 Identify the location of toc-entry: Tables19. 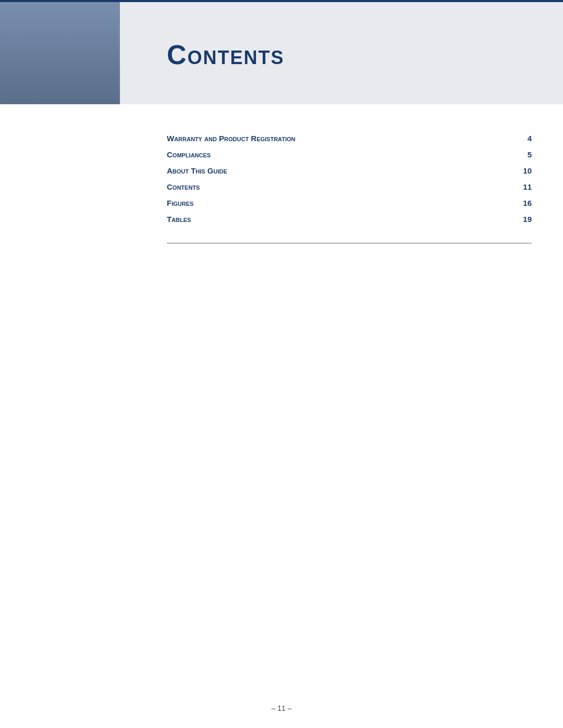
(349, 219).